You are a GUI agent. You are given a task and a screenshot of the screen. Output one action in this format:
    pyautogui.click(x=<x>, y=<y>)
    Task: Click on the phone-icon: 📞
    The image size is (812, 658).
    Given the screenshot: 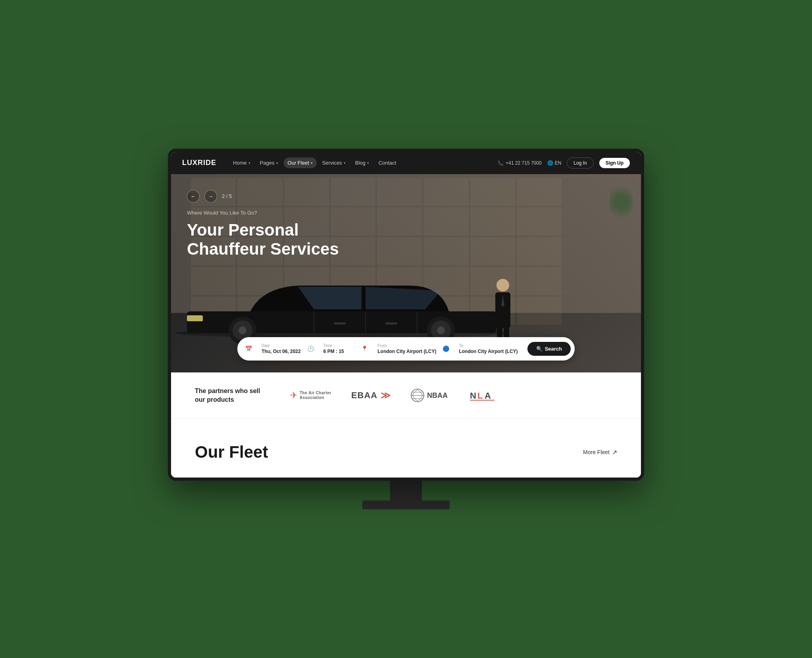 What is the action you would take?
    pyautogui.click(x=501, y=163)
    